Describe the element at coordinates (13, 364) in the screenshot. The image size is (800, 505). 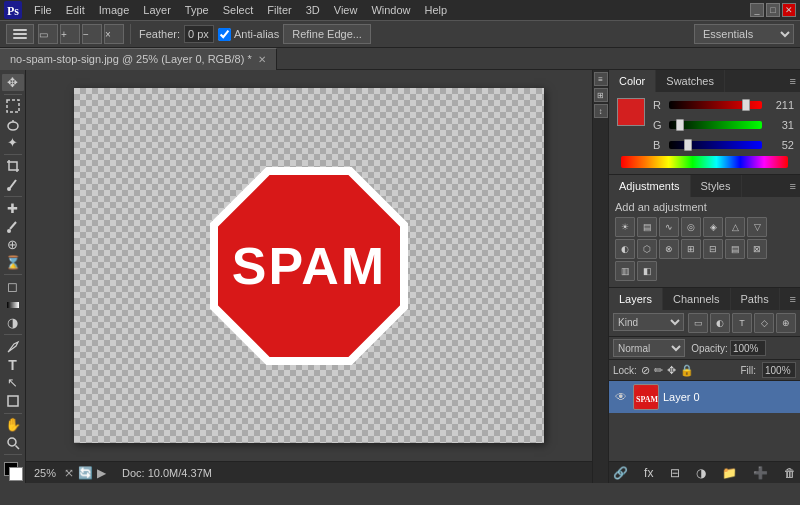
I see `text-tool: T` at that location.